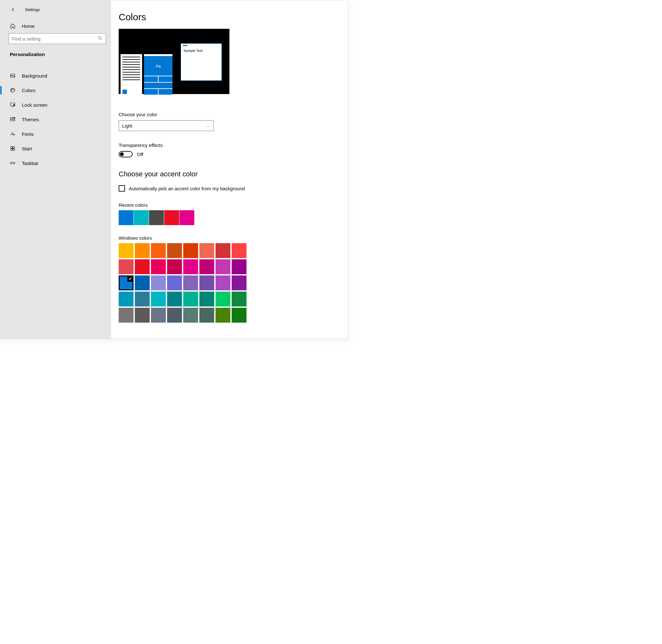 The height and width of the screenshot is (644, 662). What do you see at coordinates (127, 126) in the screenshot?
I see `color-mode-value: Light` at bounding box center [127, 126].